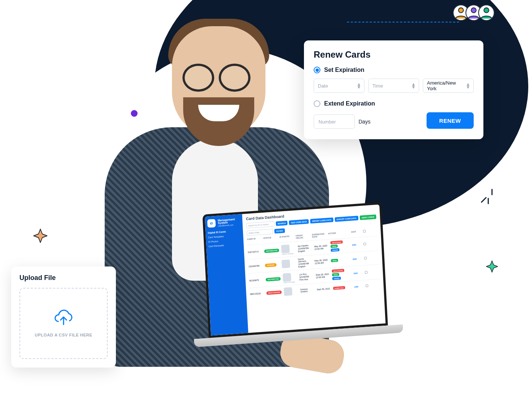 The width and height of the screenshot is (532, 393). Describe the element at coordinates (319, 235) in the screenshot. I see `th-exp: EXPIRATION DATE` at that location.